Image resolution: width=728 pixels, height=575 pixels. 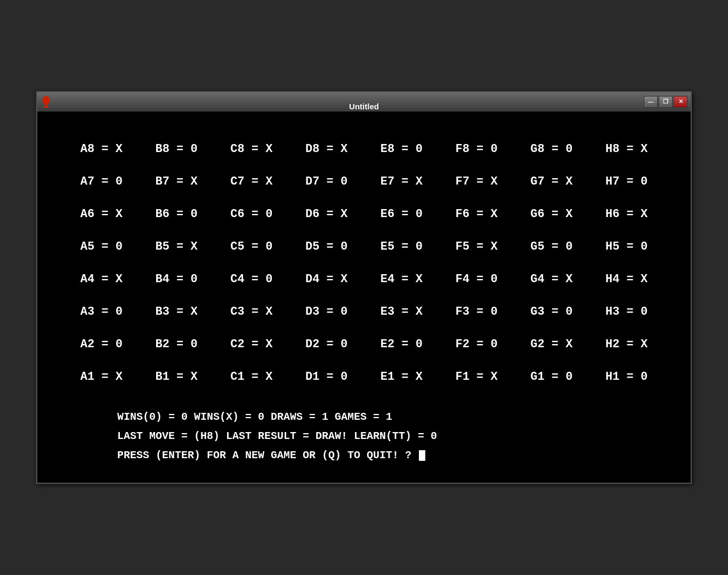 What do you see at coordinates (402, 312) in the screenshot?
I see `cell-e3: E3 = X` at bounding box center [402, 312].